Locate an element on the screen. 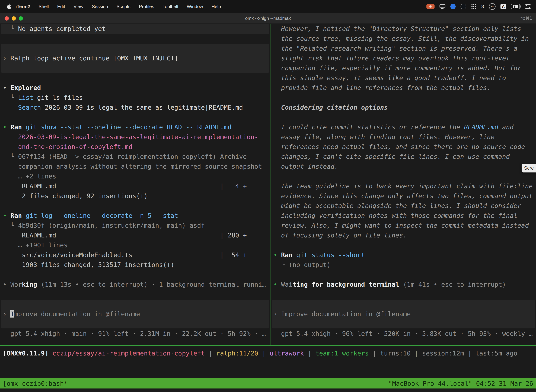  menu-profiles: Profiles is located at coordinates (147, 7).